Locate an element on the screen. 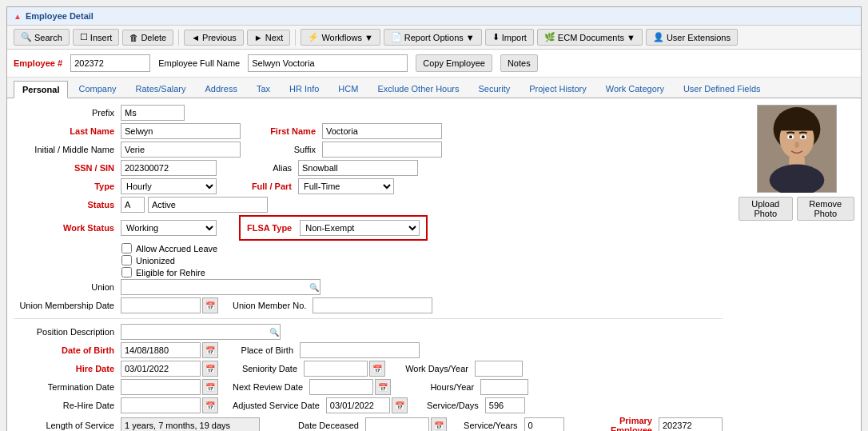  upload-photo-button: Upload Photo is located at coordinates (766, 209).